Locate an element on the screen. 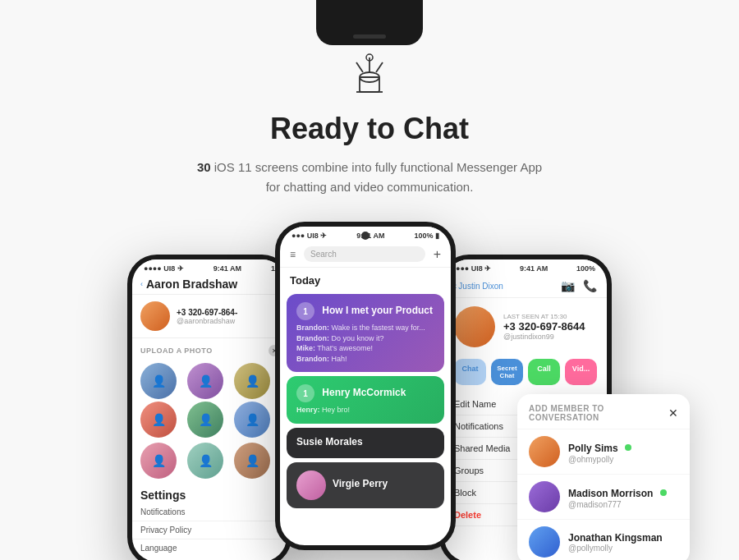  avatar-cell-5: 👤 is located at coordinates (205, 420).